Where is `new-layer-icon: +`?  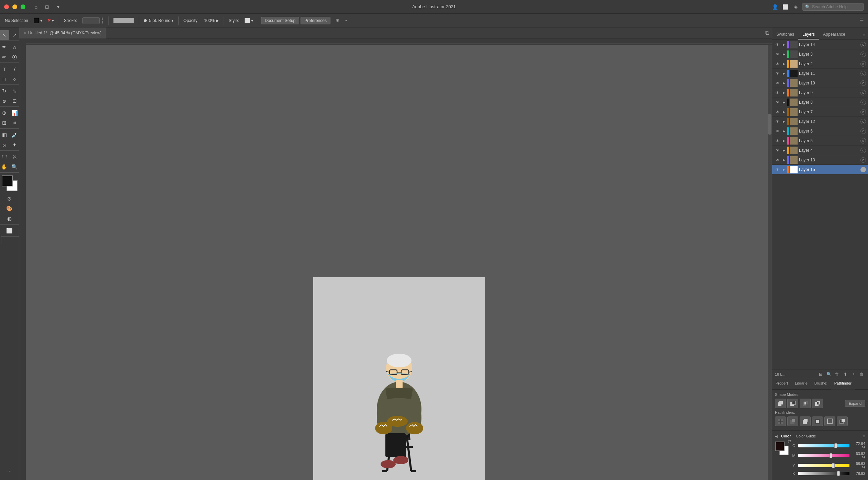
new-layer-icon: + is located at coordinates (854, 374).